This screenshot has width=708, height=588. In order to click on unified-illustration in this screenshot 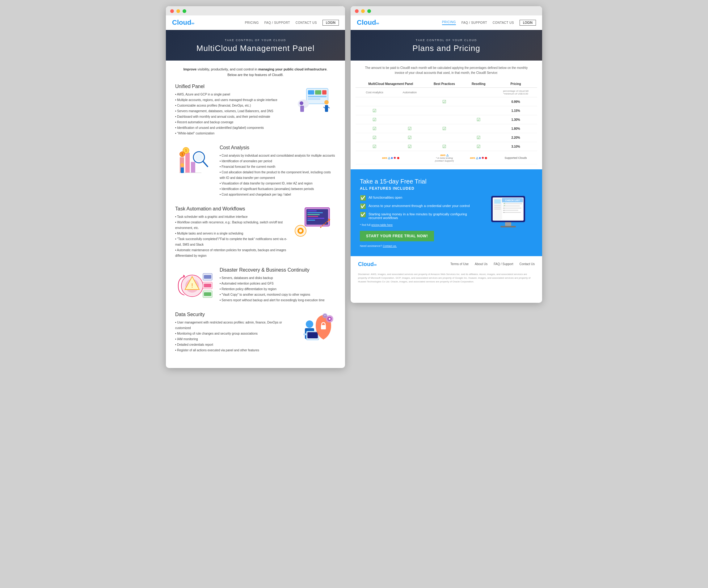, I will do `click(316, 100)`.